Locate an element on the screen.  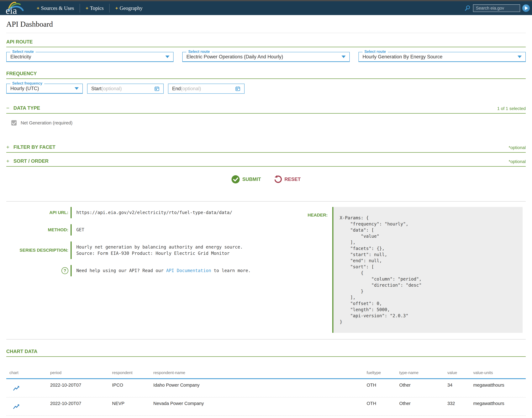
api-documentation-link: API Documentation is located at coordinates (189, 271).